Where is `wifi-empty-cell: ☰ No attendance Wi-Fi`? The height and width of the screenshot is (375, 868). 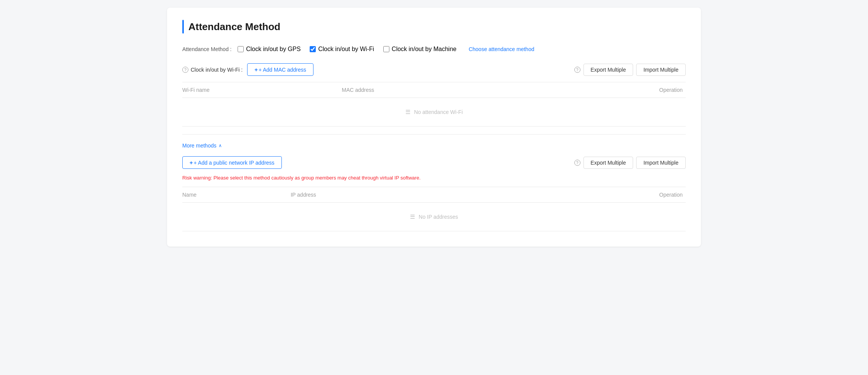 wifi-empty-cell: ☰ No attendance Wi-Fi is located at coordinates (434, 112).